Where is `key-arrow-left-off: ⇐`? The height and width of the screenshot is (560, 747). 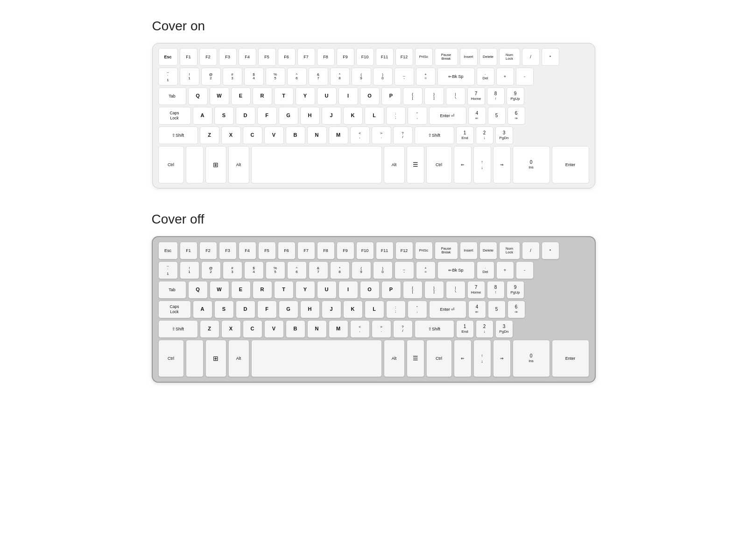
key-arrow-left-off: ⇐ is located at coordinates (463, 358).